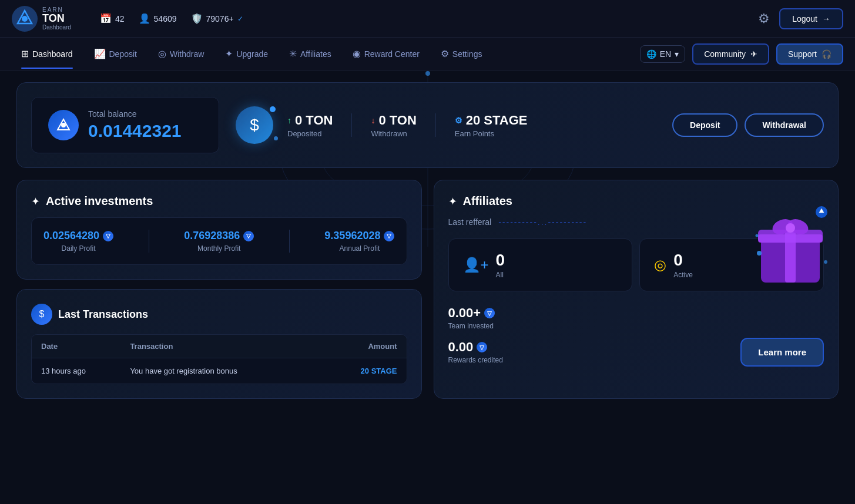  What do you see at coordinates (254, 125) in the screenshot?
I see `coin-icon: $` at bounding box center [254, 125].